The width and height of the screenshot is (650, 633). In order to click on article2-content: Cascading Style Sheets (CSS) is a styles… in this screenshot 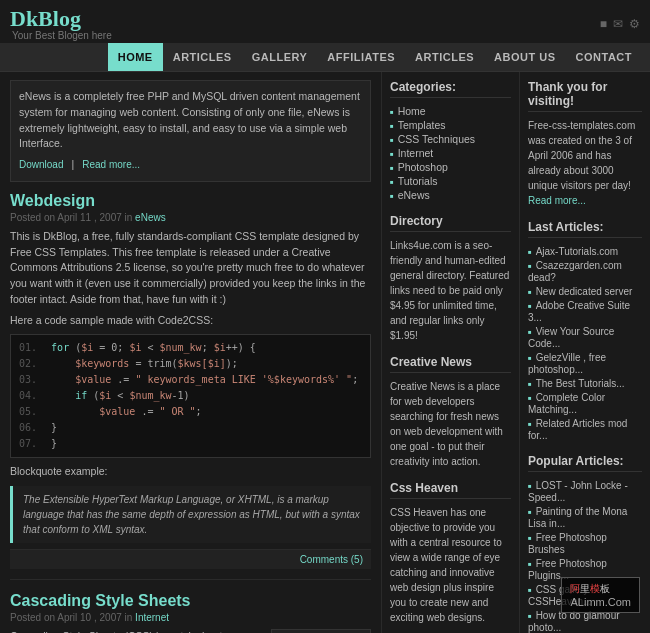, I will do `click(190, 631)`.